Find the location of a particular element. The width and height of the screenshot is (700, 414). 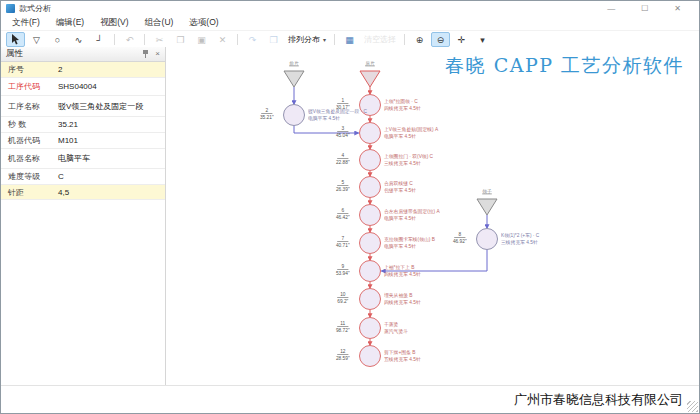

delete-icon: ✕ is located at coordinates (223, 40).